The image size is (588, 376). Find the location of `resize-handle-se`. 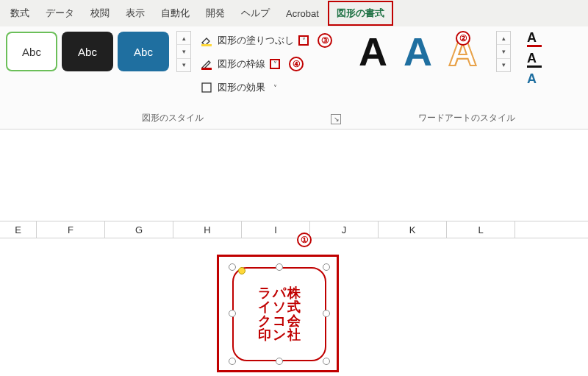

resize-handle-se is located at coordinates (326, 361).